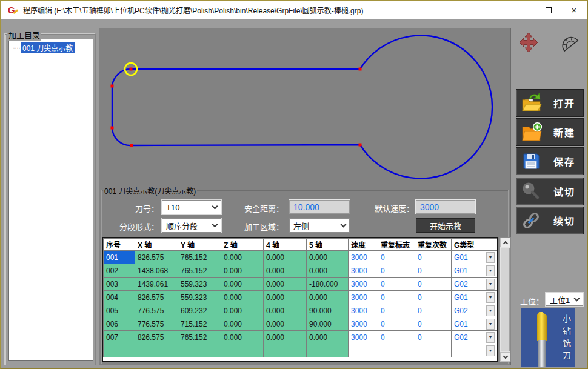 The width and height of the screenshot is (588, 369). Describe the element at coordinates (564, 299) in the screenshot. I see `station-combo: 工位1` at that location.